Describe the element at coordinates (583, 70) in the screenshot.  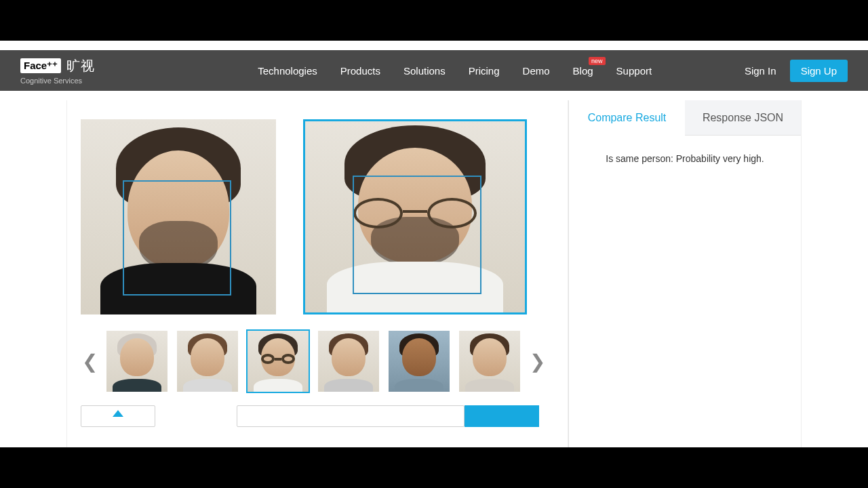
I see `nav-blog: Blog new` at that location.